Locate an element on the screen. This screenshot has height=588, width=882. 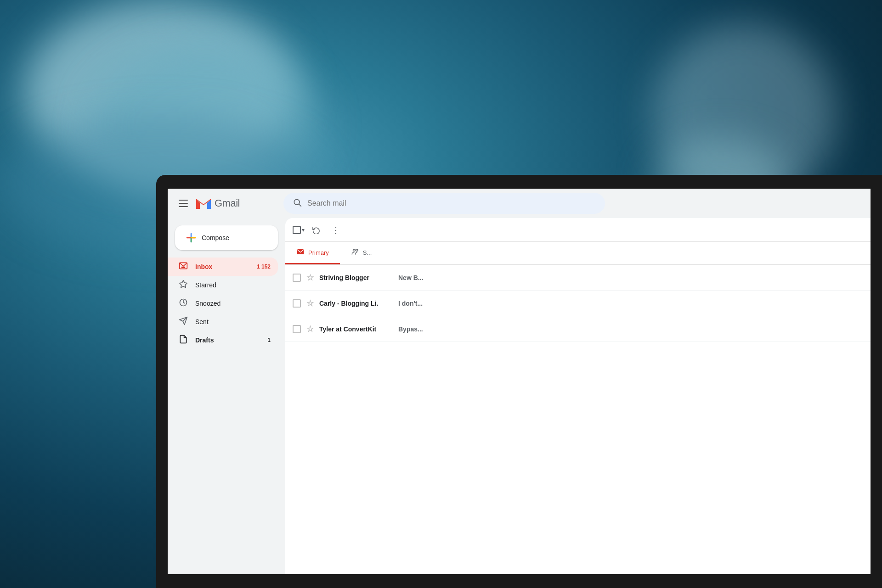
email-sender-1: Striving Blogger is located at coordinates (356, 278).